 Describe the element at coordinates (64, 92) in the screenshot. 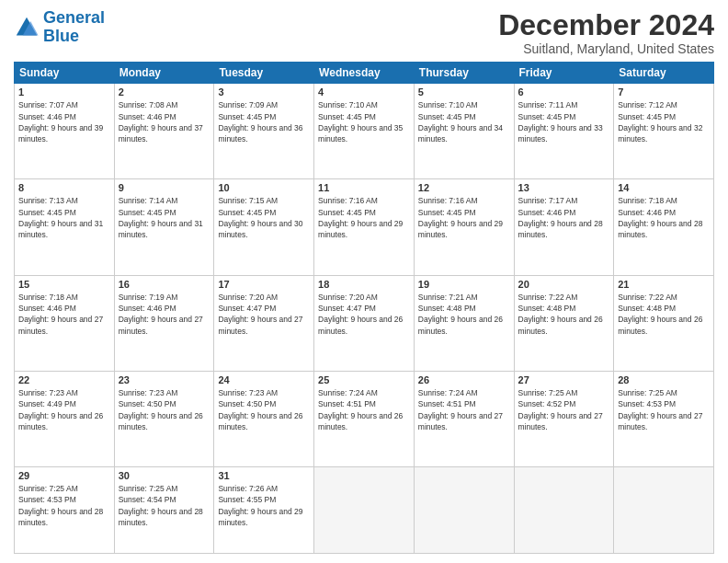

I see `day-number: 1` at that location.